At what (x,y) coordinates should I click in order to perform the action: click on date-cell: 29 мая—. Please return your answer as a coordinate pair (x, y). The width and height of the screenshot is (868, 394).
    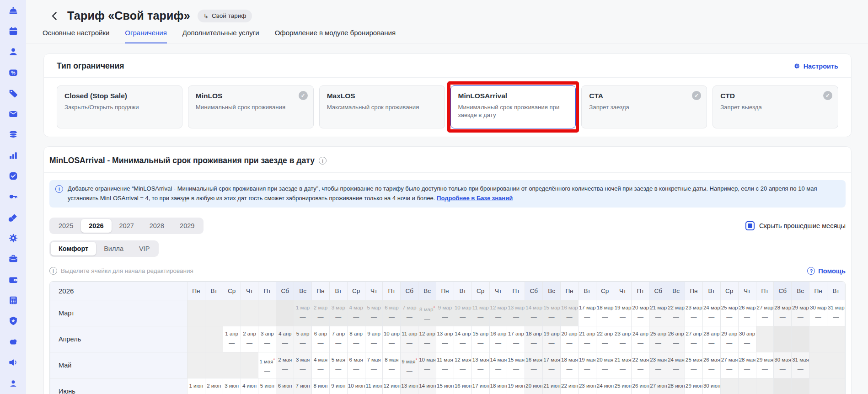
    Looking at the image, I should click on (765, 366).